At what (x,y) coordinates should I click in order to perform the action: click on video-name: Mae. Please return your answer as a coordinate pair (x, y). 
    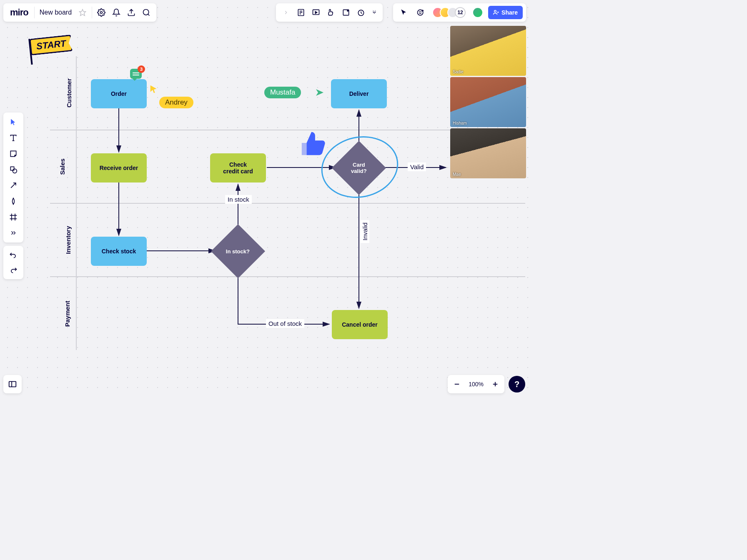
    Looking at the image, I should click on (457, 174).